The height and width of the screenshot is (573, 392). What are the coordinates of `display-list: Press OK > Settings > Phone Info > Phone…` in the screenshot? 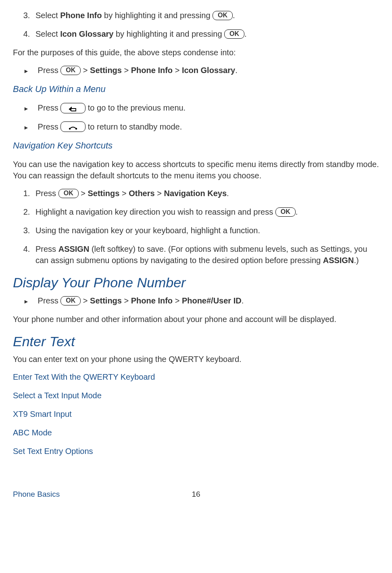 It's located at (196, 301).